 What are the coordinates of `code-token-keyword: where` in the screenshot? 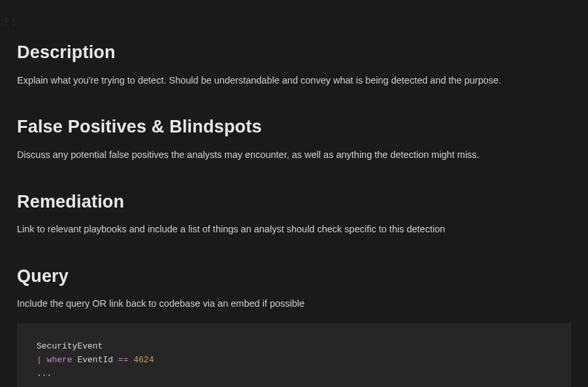 It's located at (60, 360).